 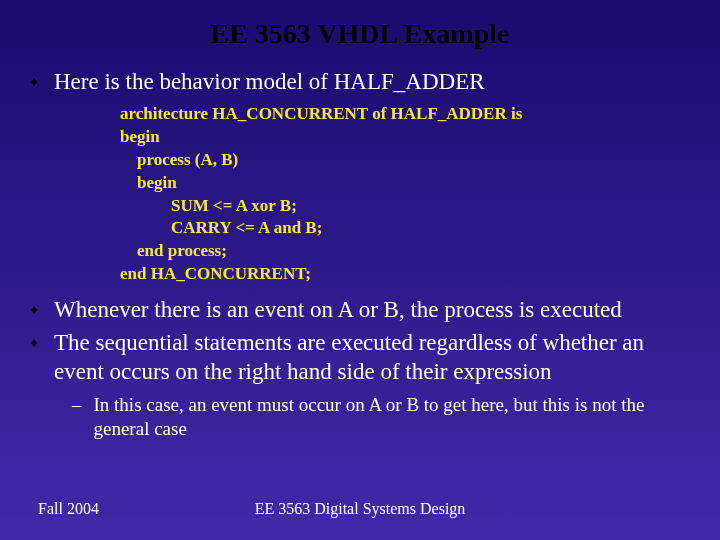 What do you see at coordinates (270, 82) in the screenshot?
I see `bullet-text: Here is the behavior model of HALF_ADDER` at bounding box center [270, 82].